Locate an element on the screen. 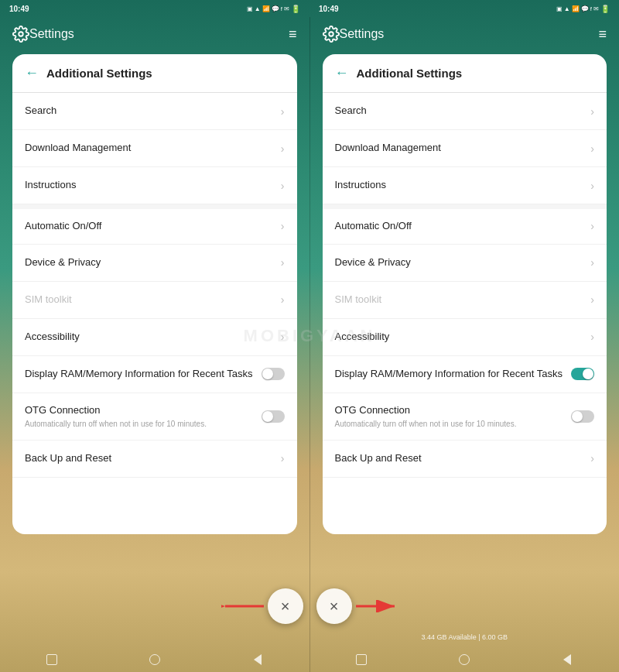 Image resolution: width=619 pixels, height=672 pixels. toggle-ram-left is located at coordinates (273, 374).